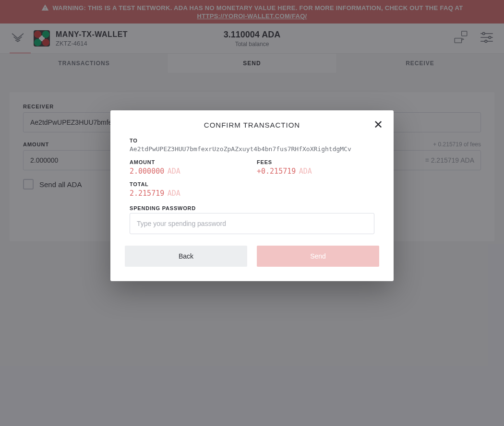  What do you see at coordinates (147, 171) in the screenshot?
I see `modal-amount-value: 2.000000` at bounding box center [147, 171].